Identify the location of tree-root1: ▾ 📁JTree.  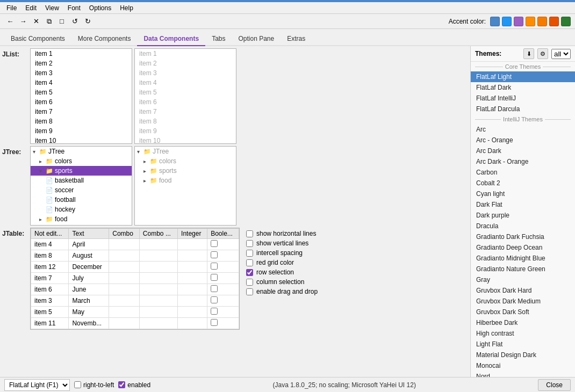
(81, 151).